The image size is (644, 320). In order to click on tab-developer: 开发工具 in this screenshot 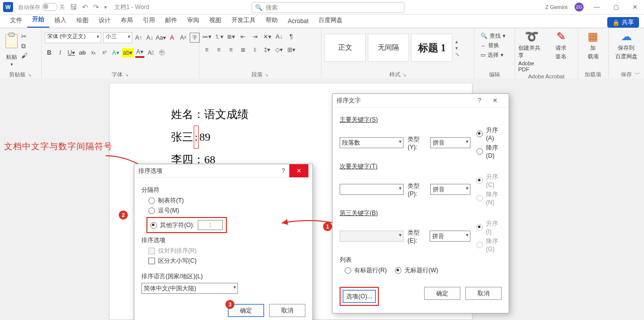, I will do `click(244, 21)`.